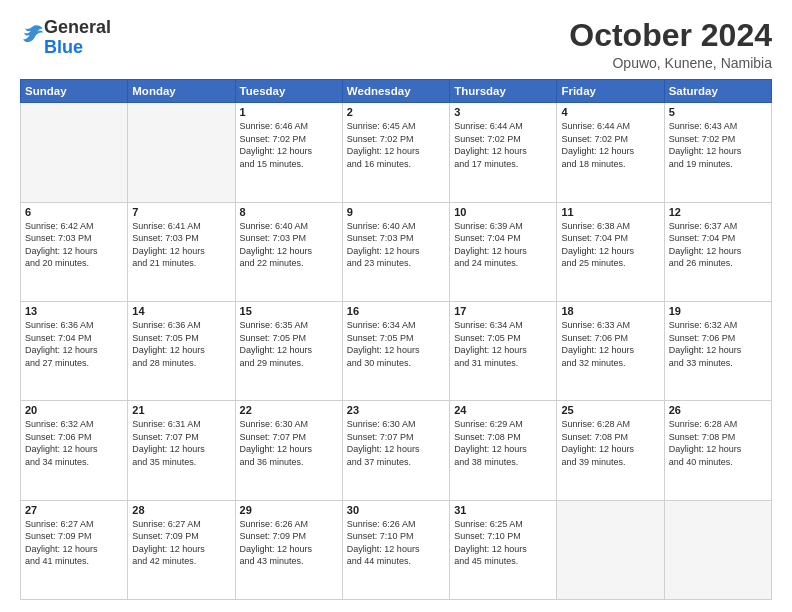 The image size is (792, 612). What do you see at coordinates (718, 450) in the screenshot?
I see `calendar-cell: 26Sunrise: 6:28 AM Sunset: 7:08 PM Dayli…` at bounding box center [718, 450].